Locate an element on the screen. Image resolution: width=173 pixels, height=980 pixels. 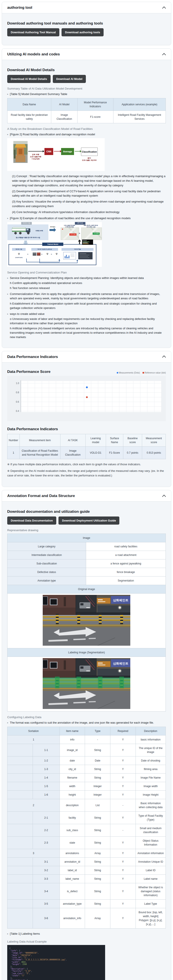
column-header: Surface Name is located at coordinates (114, 440).